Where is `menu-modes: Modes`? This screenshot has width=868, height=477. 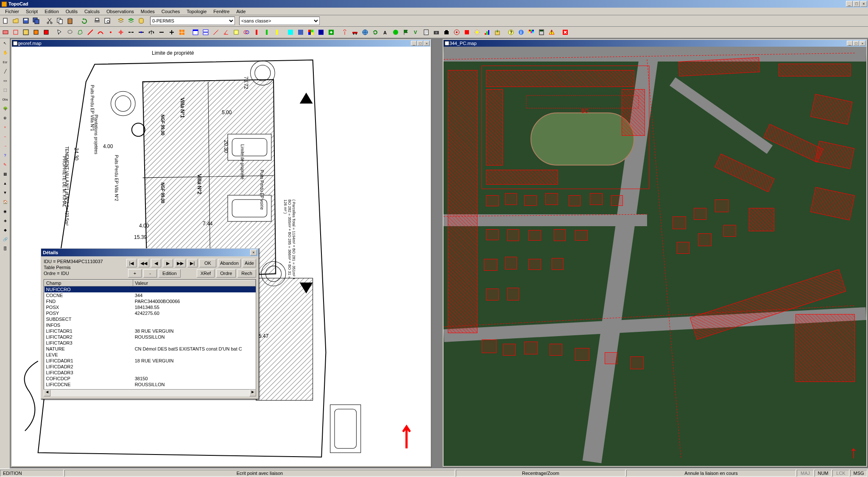
menu-modes: Modes is located at coordinates (148, 11).